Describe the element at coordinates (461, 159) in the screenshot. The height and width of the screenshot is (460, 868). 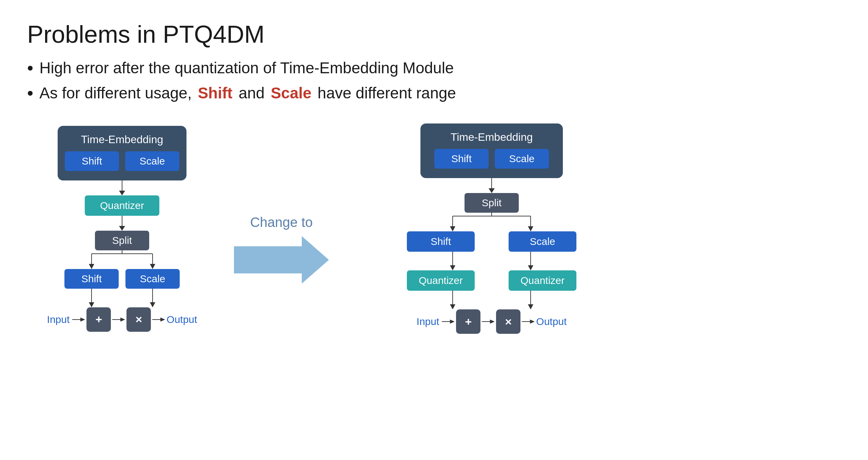
I see `right-shift-in-te: Shift` at that location.